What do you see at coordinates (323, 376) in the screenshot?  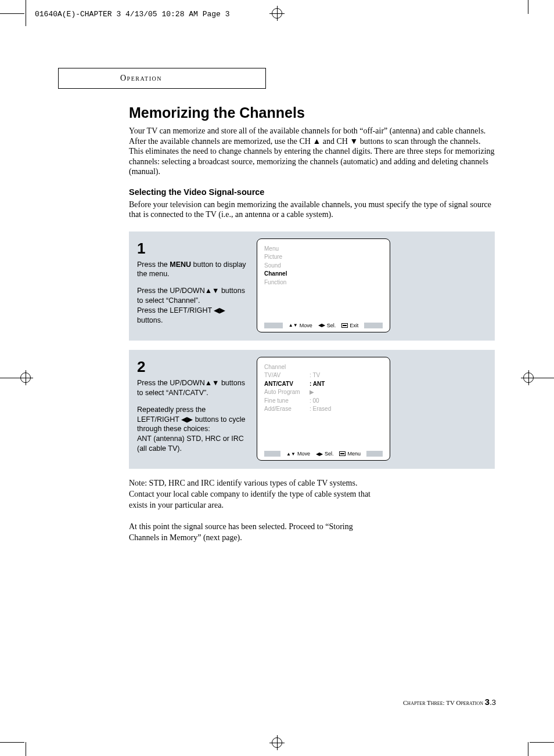 I see `osd-menu-row: TV/AV : TV` at bounding box center [323, 376].